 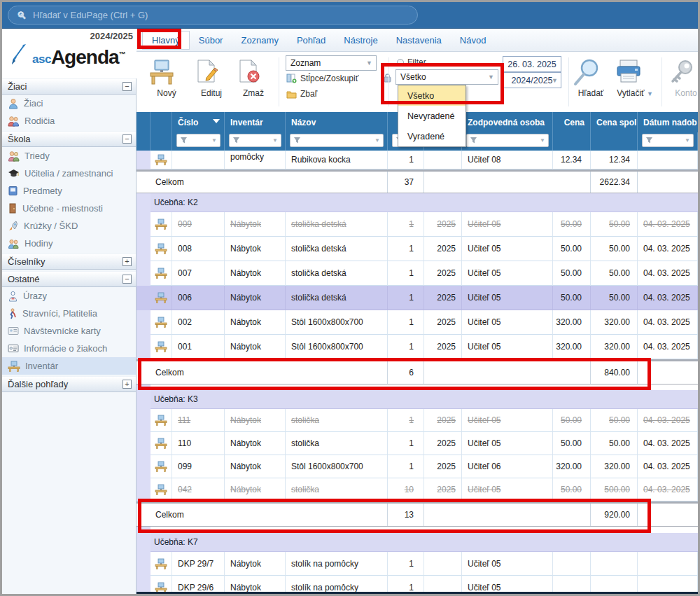 I want to click on group-total-row: Celkom6840.00, so click(x=417, y=372).